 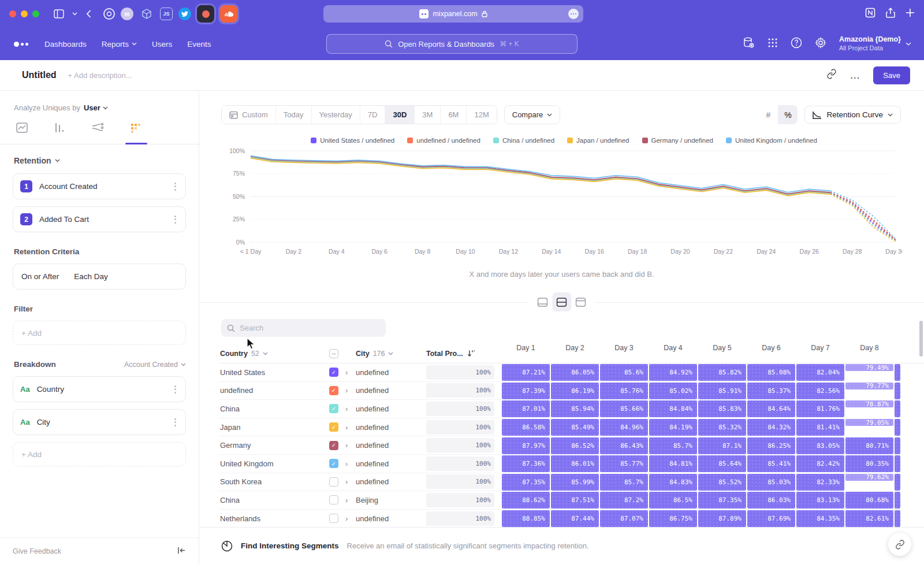 What do you see at coordinates (673, 519) in the screenshot?
I see `retention-value-cell: 86.75%` at bounding box center [673, 519].